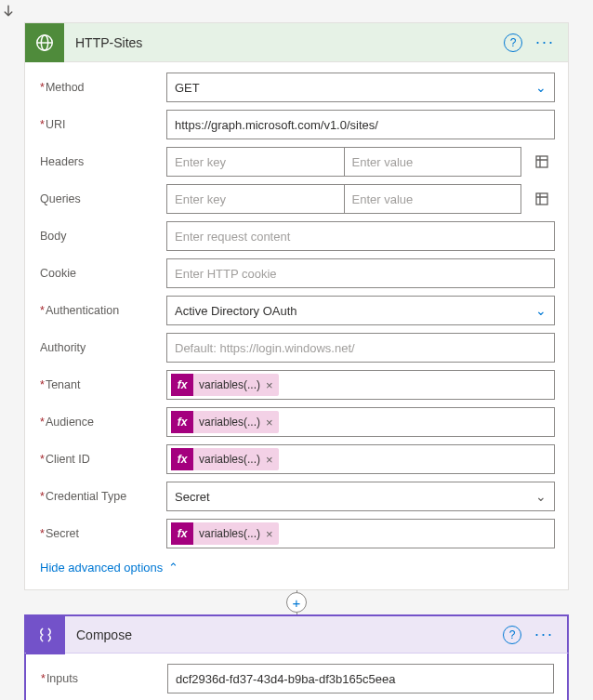  Describe the element at coordinates (296, 634) in the screenshot. I see `compose-header: Compose ? ···` at that location.